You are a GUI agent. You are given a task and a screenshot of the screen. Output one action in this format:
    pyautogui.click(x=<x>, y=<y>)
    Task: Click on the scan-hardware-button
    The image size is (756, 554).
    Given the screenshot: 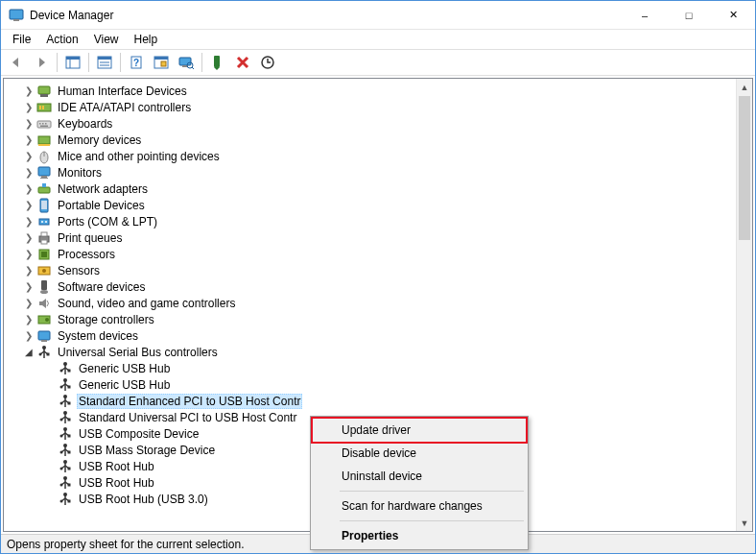 What is the action you would take?
    pyautogui.click(x=186, y=62)
    